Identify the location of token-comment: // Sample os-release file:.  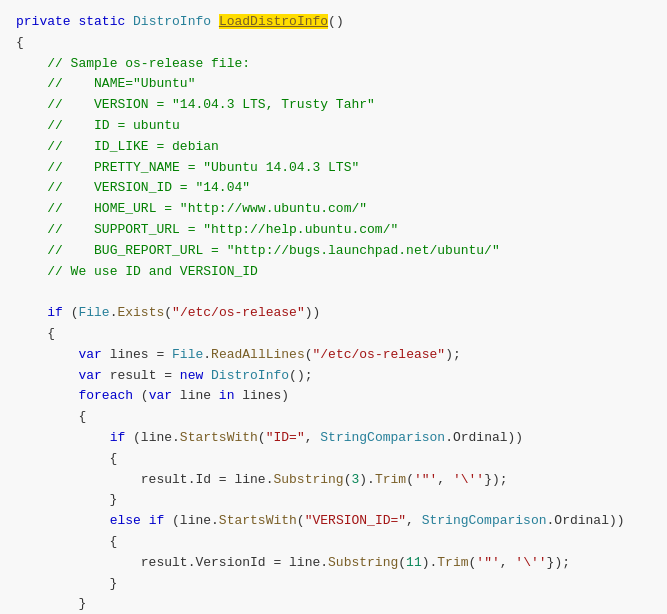
(148, 64).